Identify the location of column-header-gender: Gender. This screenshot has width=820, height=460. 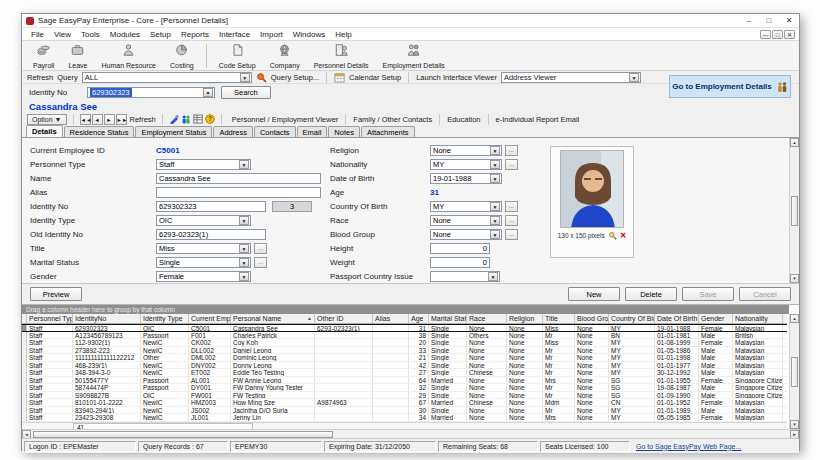
(716, 318).